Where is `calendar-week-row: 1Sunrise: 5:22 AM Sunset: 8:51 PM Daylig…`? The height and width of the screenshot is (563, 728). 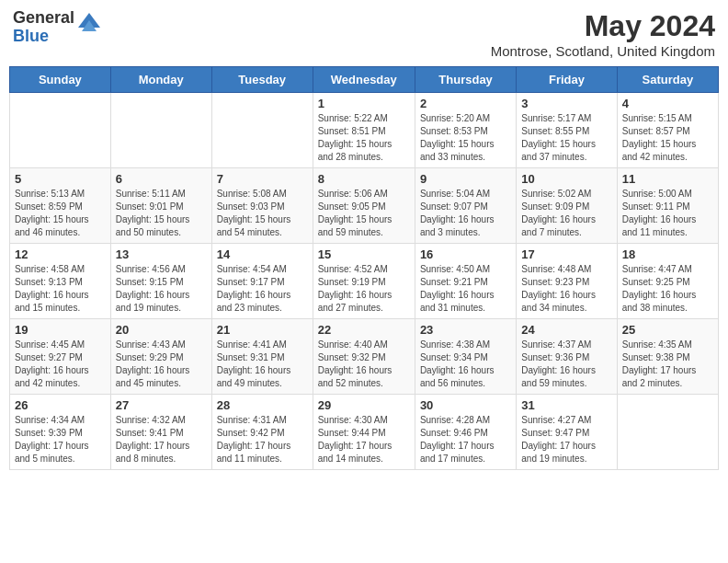 calendar-week-row: 1Sunrise: 5:22 AM Sunset: 8:51 PM Daylig… is located at coordinates (364, 131).